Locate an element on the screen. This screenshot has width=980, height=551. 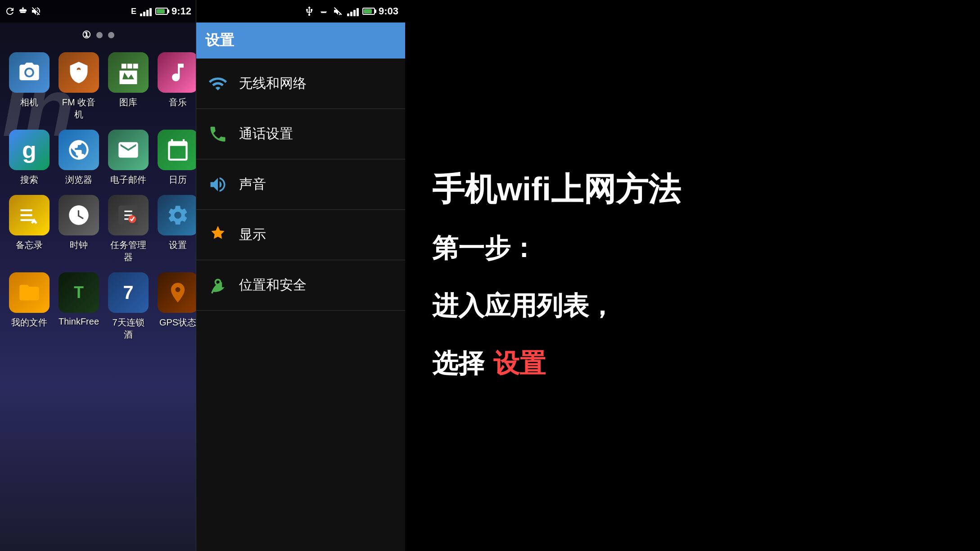
taskmanager-icon is located at coordinates (128, 215).